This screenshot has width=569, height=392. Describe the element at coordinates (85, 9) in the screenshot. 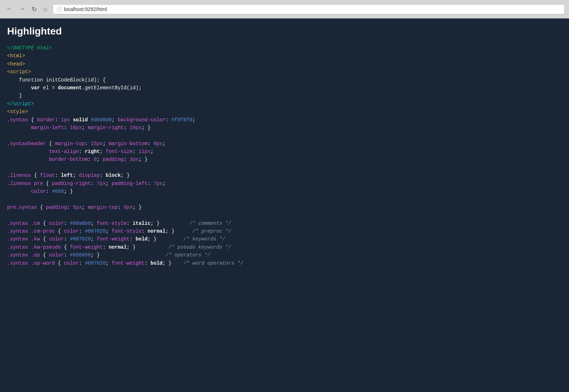

I see `url-text: localhost:9292/html` at that location.